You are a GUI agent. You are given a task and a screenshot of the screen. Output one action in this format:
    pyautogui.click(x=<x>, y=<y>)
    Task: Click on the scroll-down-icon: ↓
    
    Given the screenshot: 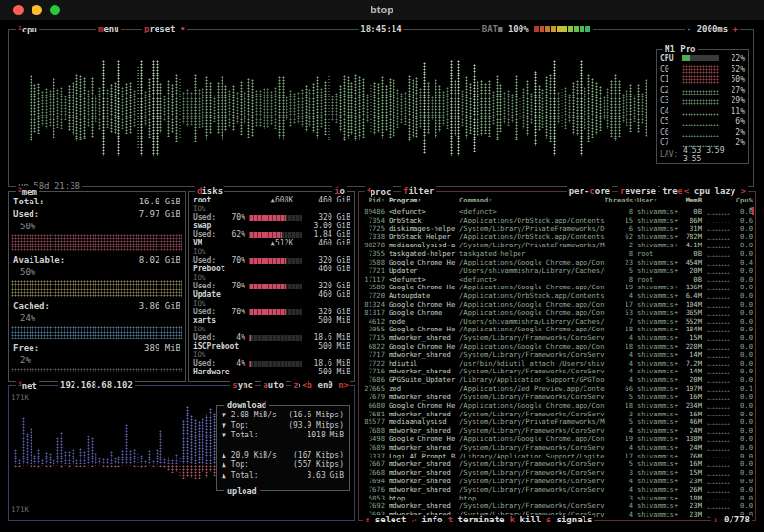 What is the action you would take?
    pyautogui.click(x=716, y=520)
    